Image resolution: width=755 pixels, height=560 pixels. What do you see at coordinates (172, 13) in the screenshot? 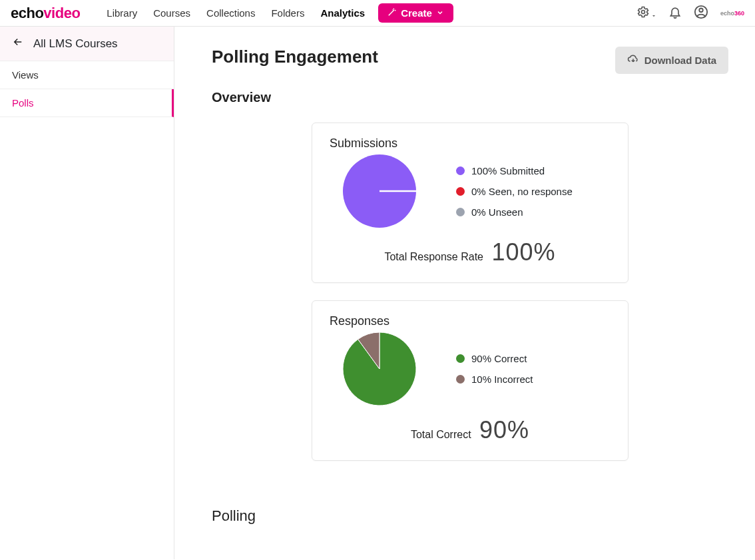
I see `nav-item-courses: Courses` at bounding box center [172, 13].